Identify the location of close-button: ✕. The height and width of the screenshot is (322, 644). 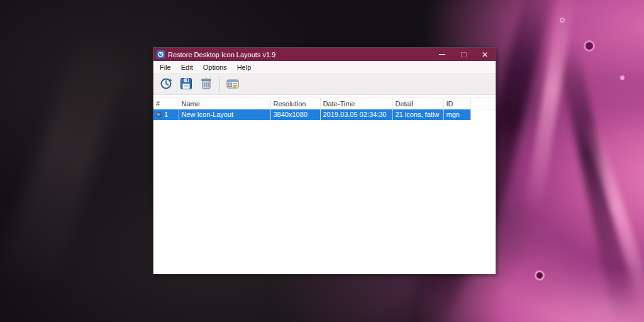
(485, 54).